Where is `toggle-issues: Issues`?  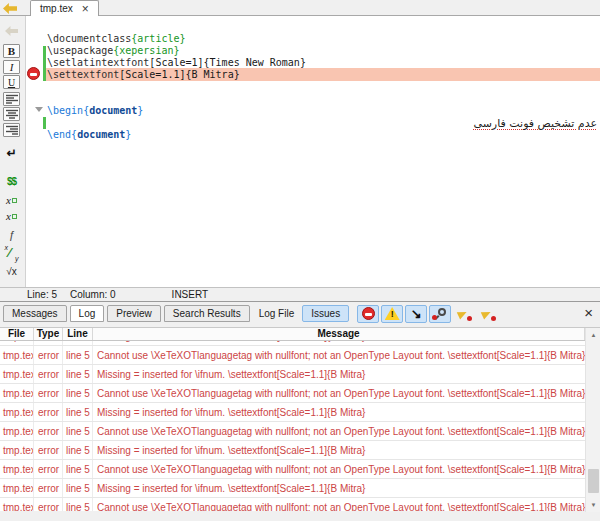 toggle-issues: Issues is located at coordinates (326, 314).